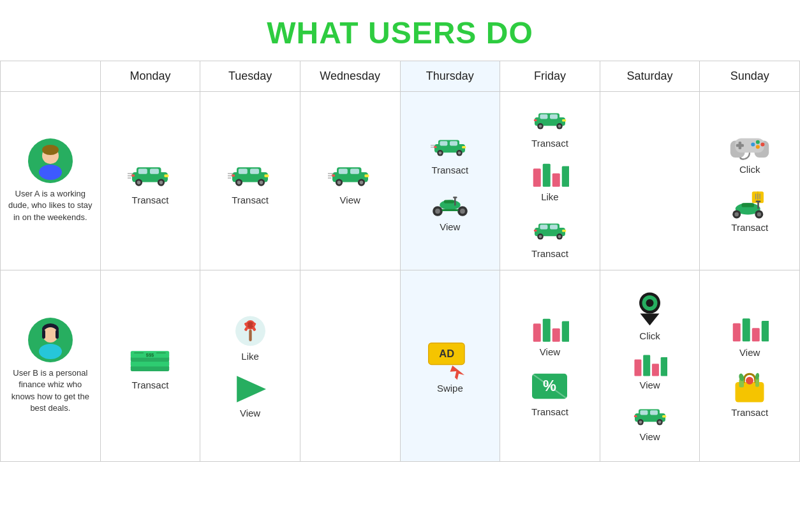  I want to click on user-b-tuesday-label-1: Like, so click(250, 356).